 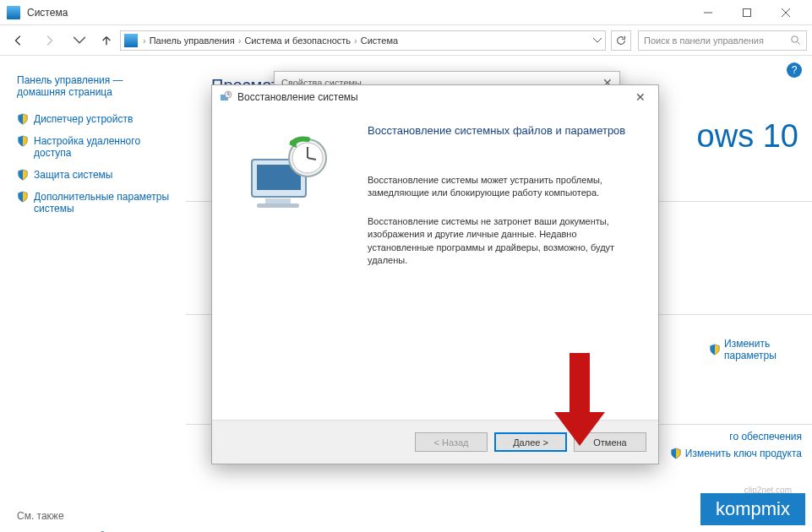 I want to click on change-key-link: Изменить ключ продукта, so click(x=736, y=453).